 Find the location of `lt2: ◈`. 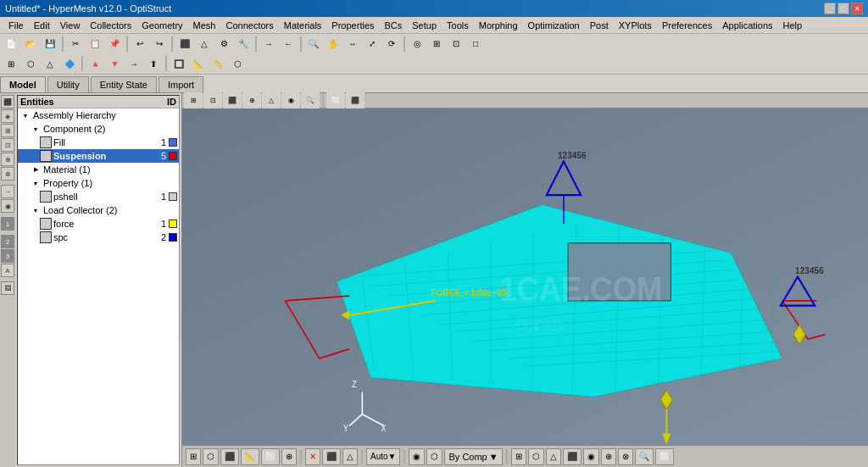

lt2: ◈ is located at coordinates (8, 116).